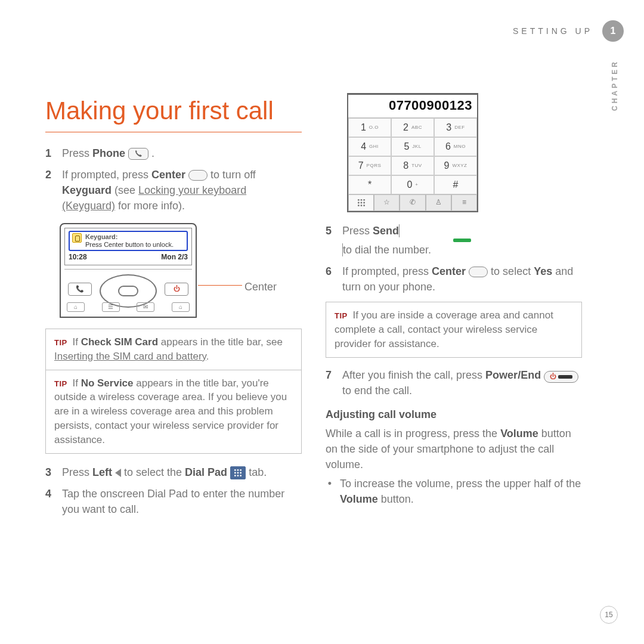  What do you see at coordinates (553, 31) in the screenshot?
I see `section-name: SETTING UP` at bounding box center [553, 31].